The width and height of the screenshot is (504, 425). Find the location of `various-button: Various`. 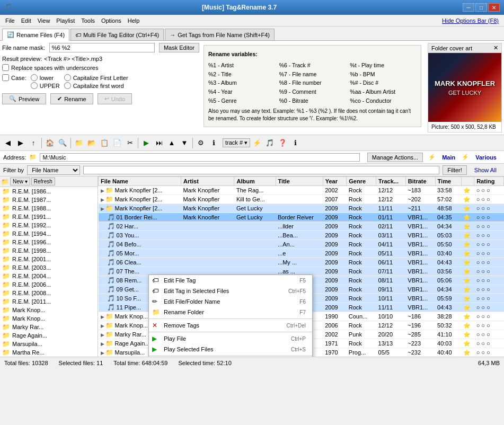

various-button: Various is located at coordinates (486, 157).